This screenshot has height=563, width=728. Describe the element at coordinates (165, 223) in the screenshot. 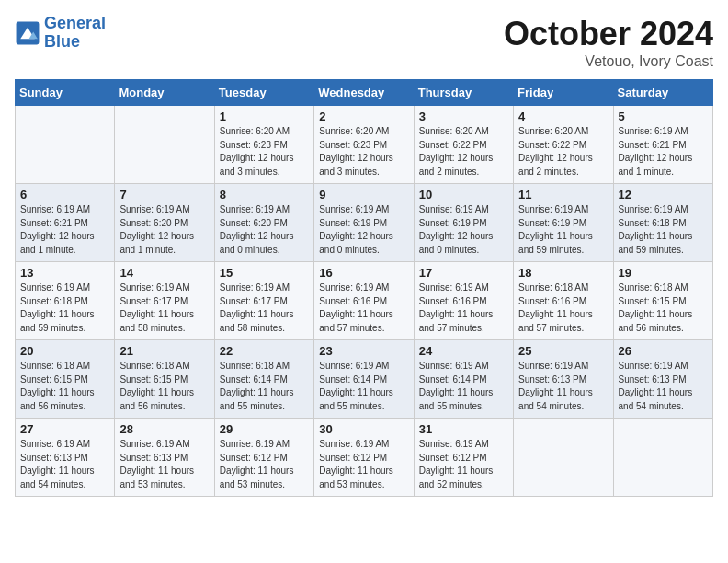

I see `calendar-cell: 7Sunrise: 6:19 AM Sunset: 6:20 PM Daylig…` at that location.